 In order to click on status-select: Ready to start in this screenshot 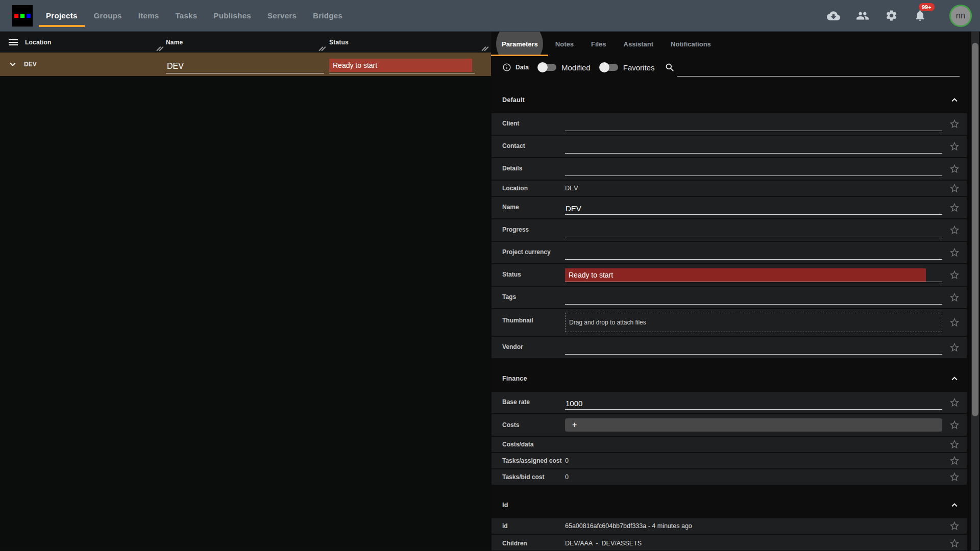, I will do `click(745, 275)`.